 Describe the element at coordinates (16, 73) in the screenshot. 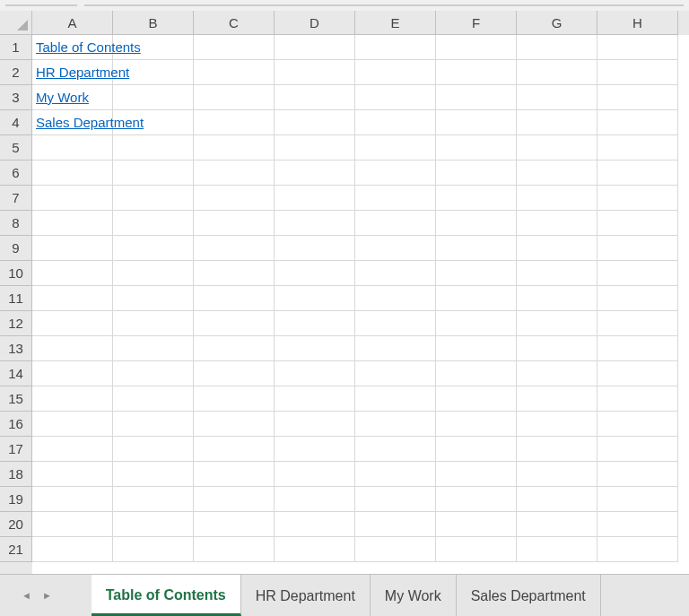

I see `row-header: 2` at that location.